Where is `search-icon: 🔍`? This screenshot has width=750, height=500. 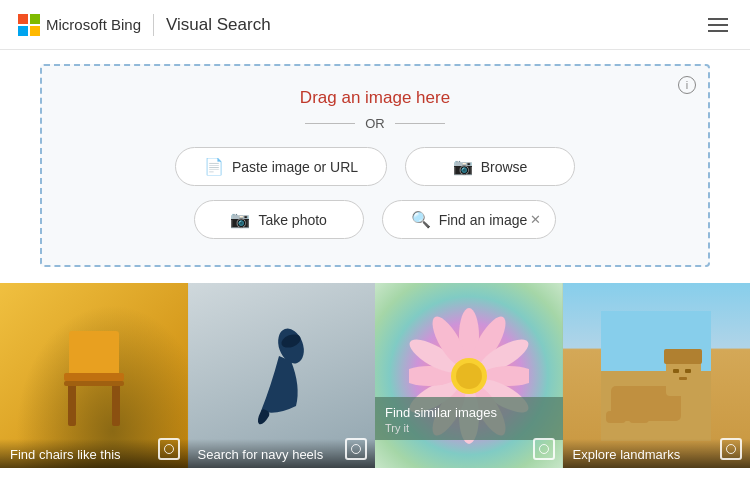 search-icon: 🔍 is located at coordinates (421, 220).